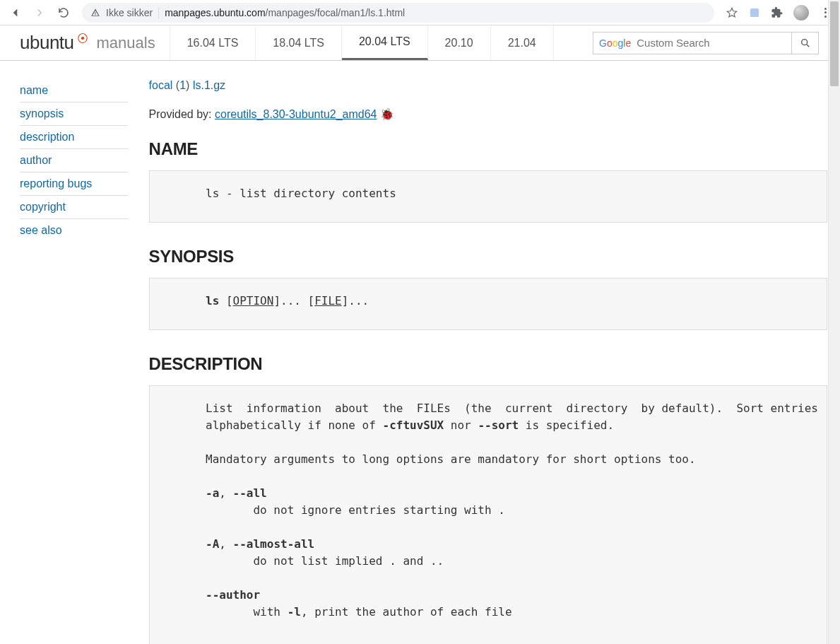  What do you see at coordinates (488, 304) in the screenshot?
I see `synopsis-box: ls [OPTION]... [FILE]...` at bounding box center [488, 304].